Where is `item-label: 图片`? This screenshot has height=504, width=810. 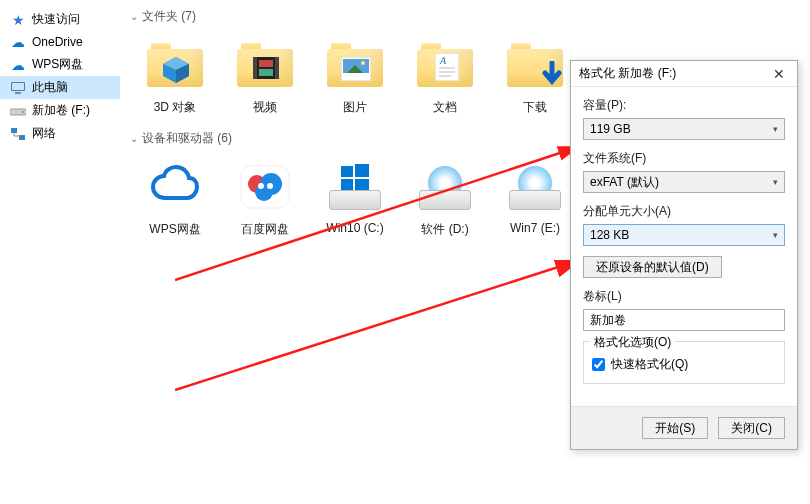
item-label: 图片 is located at coordinates (355, 108).